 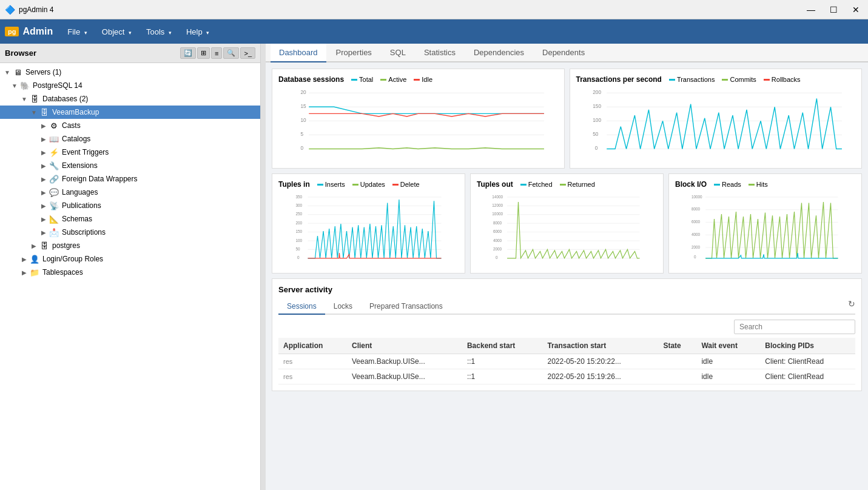 What do you see at coordinates (15, 86) in the screenshot?
I see `toggle-postgresql14: ▼` at bounding box center [15, 86].